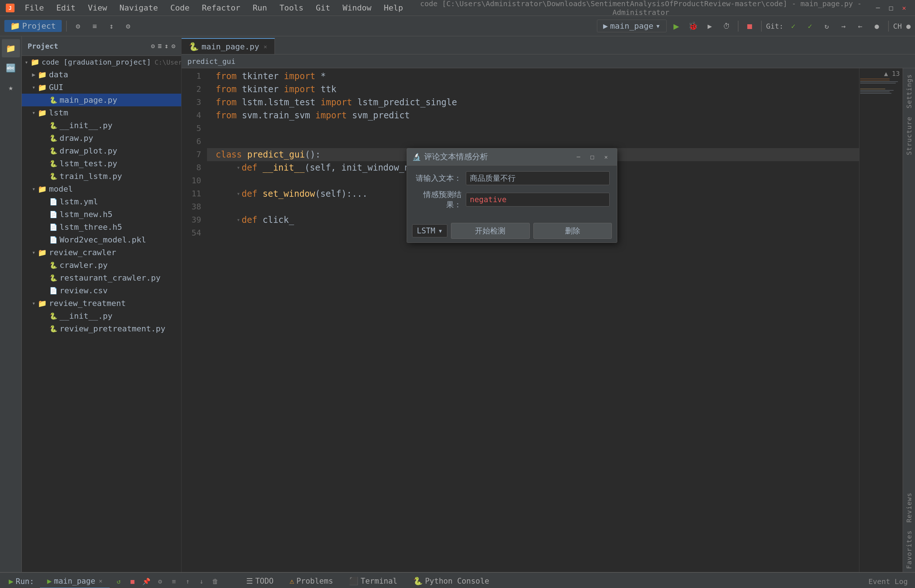 The image size is (915, 588). I want to click on run-btn-restart: ↺, so click(119, 582).